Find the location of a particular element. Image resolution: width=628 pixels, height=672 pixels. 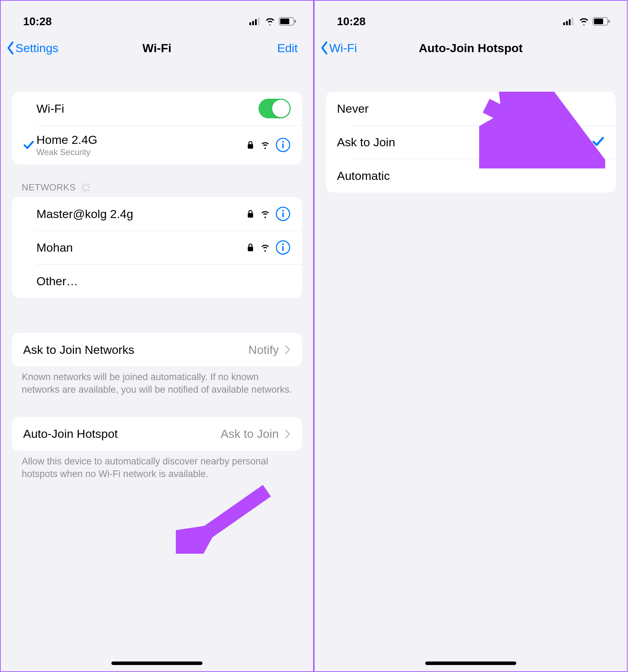

ask-to-join-row: Ask to Join Networks Notify is located at coordinates (157, 350).